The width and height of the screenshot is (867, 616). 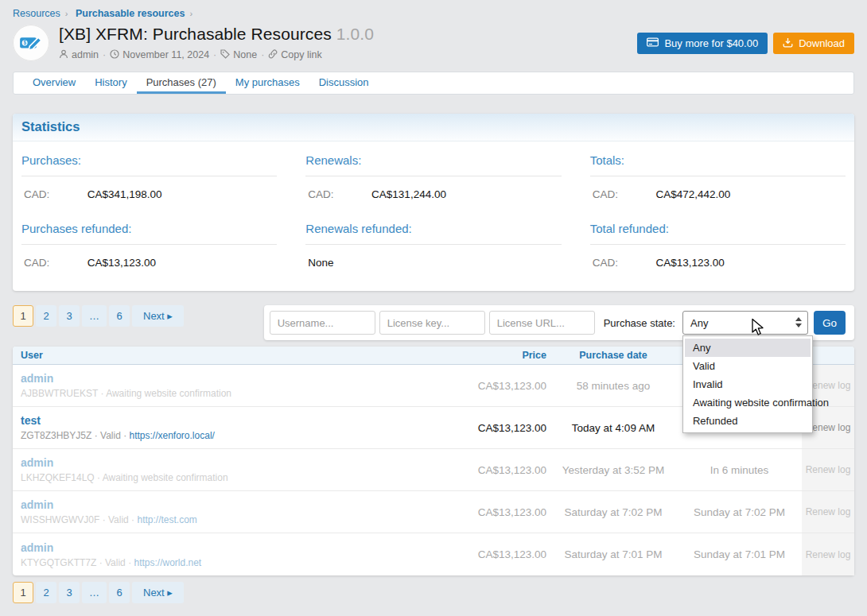 I want to click on expiry-date: In 6 minutes, so click(x=740, y=471).